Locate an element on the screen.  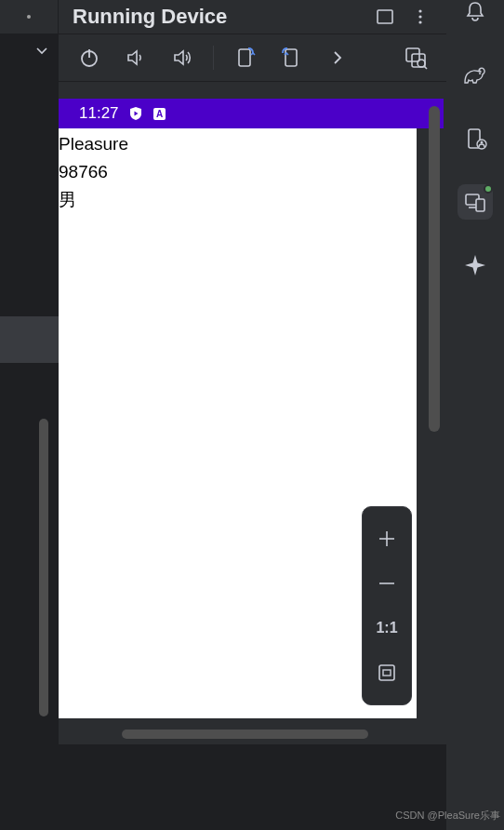
running-devices-icon is located at coordinates (475, 202).